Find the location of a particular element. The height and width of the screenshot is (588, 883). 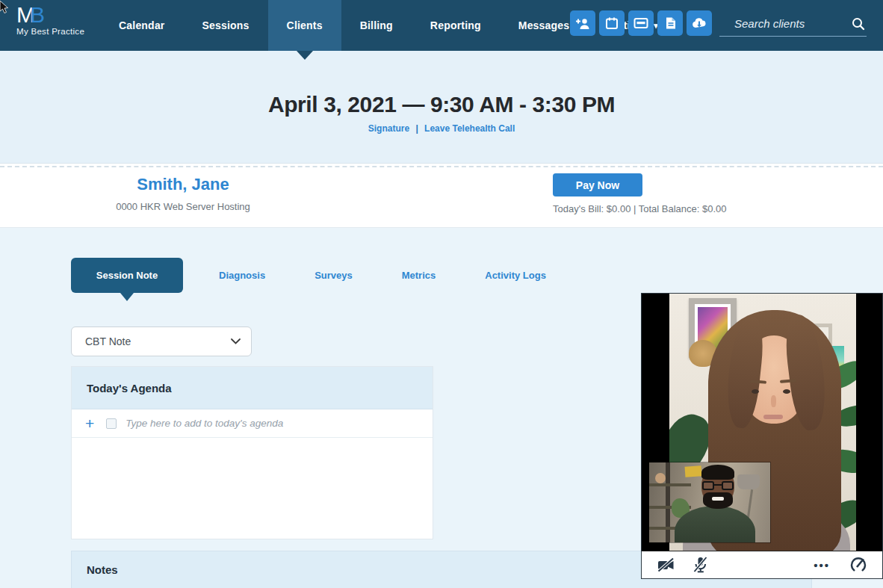

agenda-header: Today's Agenda is located at coordinates (252, 389).